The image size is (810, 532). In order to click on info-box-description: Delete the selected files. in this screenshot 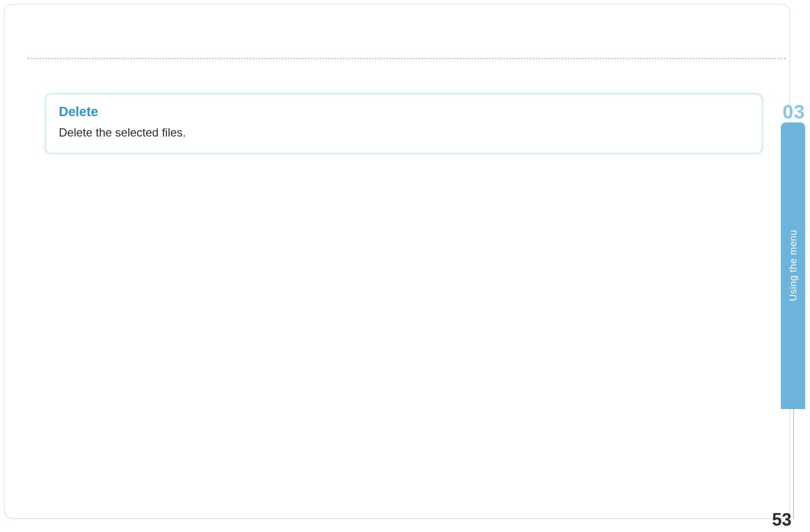, I will do `click(404, 133)`.